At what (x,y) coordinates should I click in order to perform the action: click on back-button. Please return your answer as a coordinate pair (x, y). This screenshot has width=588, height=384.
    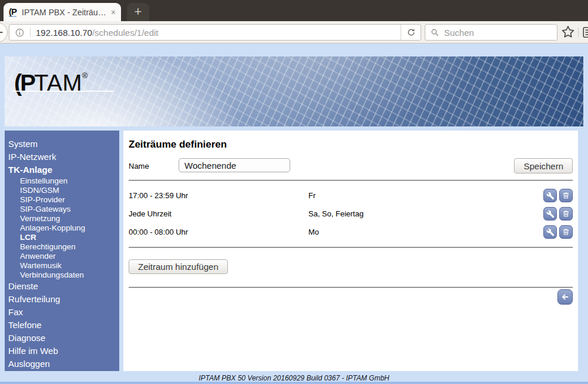
    Looking at the image, I should click on (4, 32).